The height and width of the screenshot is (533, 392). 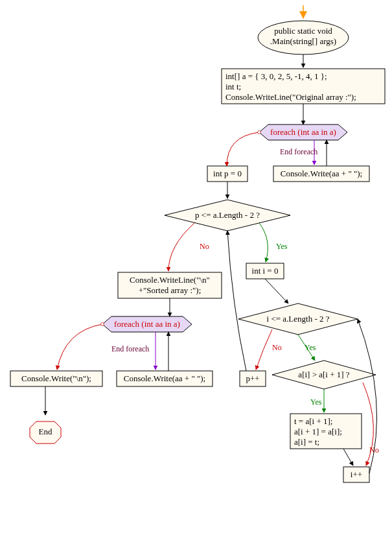 What do you see at coordinates (321, 174) in the screenshot?
I see `write1-text: Console.Write(aa + " ");` at bounding box center [321, 174].